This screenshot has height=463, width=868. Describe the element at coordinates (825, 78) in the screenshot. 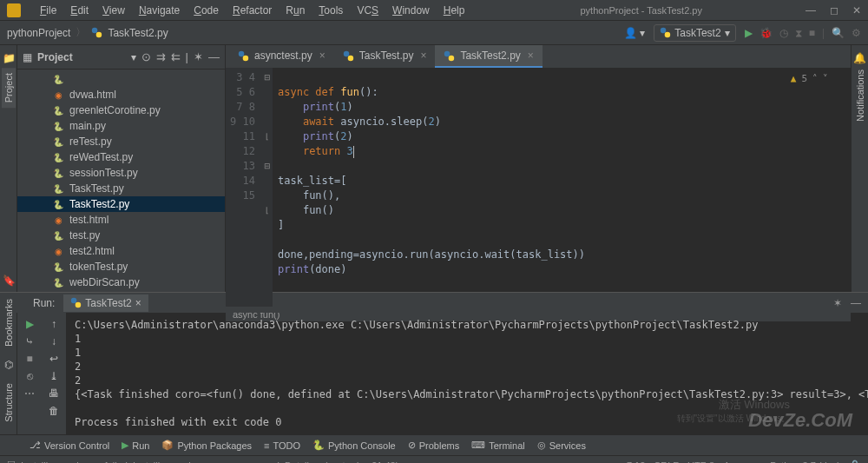

I see `chevron-down-icon: ˅` at that location.